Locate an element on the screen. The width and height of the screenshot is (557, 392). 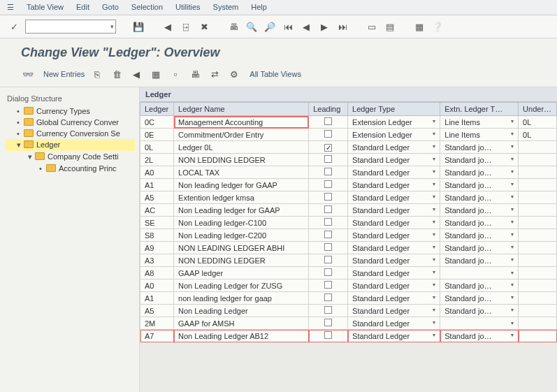
shortcut-icon: ▤ is located at coordinates (390, 27).